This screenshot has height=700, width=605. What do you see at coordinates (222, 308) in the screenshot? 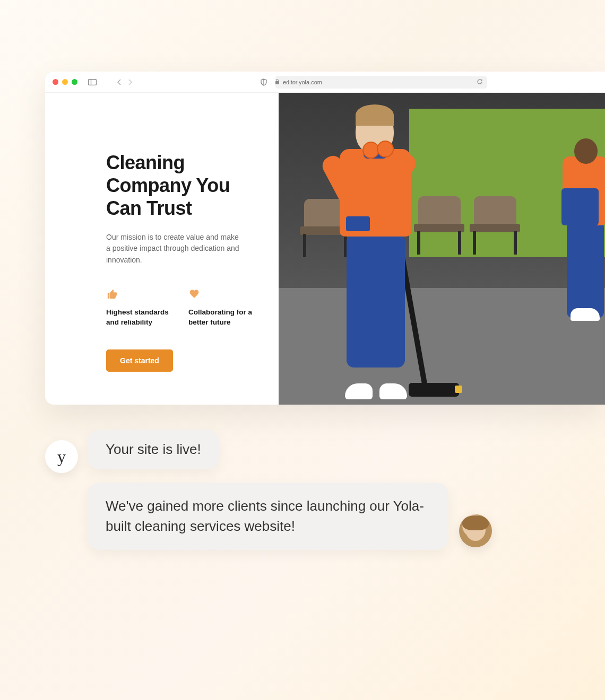
I see `feature-item: Collaborating for a better future` at bounding box center [222, 308].